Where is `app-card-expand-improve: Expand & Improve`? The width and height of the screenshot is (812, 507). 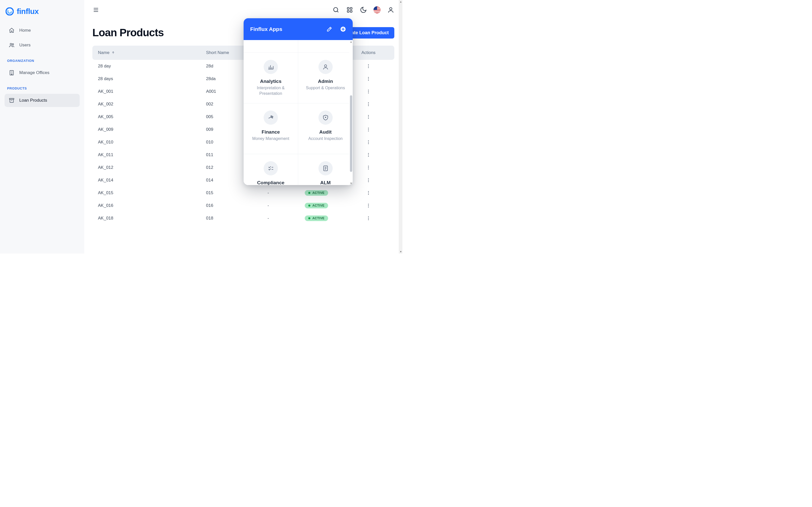
app-card-expand-improve: Expand & Improve is located at coordinates (325, 46).